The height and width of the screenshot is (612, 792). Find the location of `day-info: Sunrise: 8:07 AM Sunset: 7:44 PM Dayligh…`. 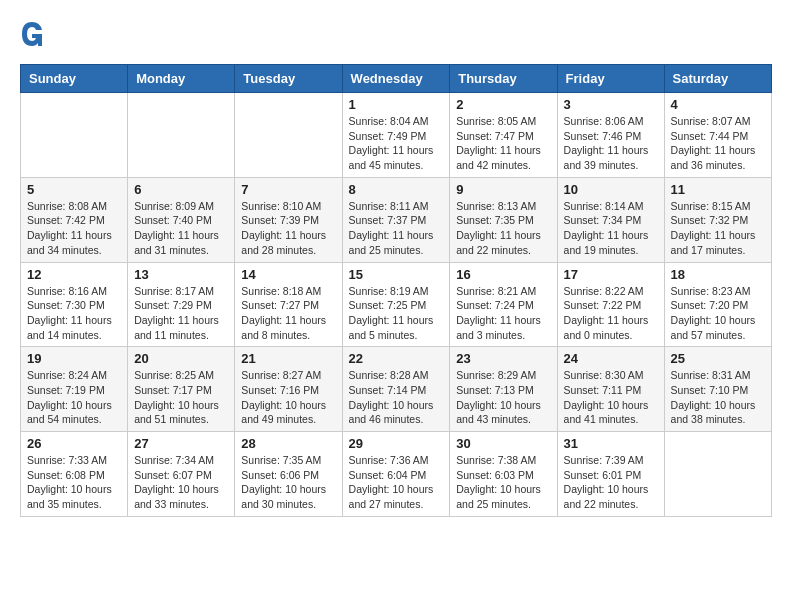

day-info: Sunrise: 8:07 AM Sunset: 7:44 PM Dayligh… is located at coordinates (718, 144).